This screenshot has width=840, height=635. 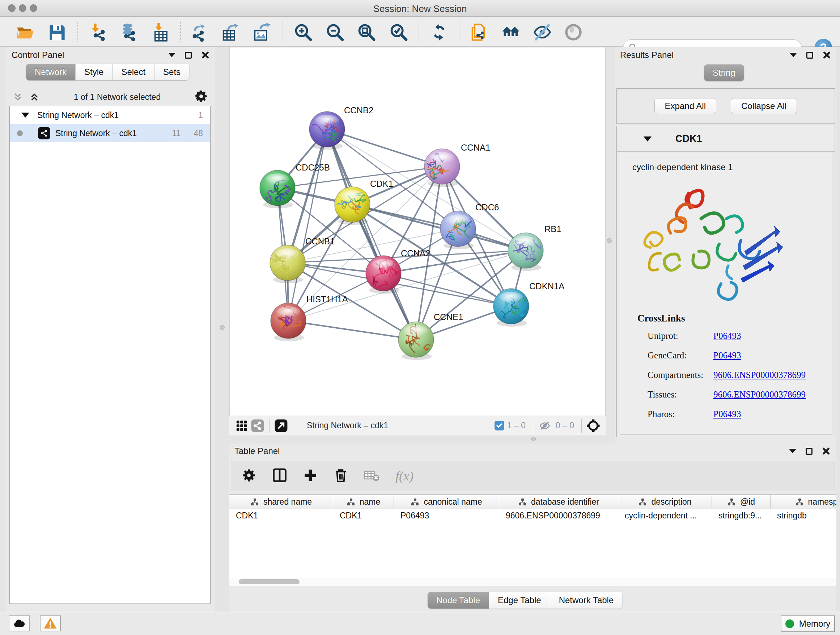 What do you see at coordinates (257, 426) in the screenshot?
I see `network-overview-icon` at bounding box center [257, 426].